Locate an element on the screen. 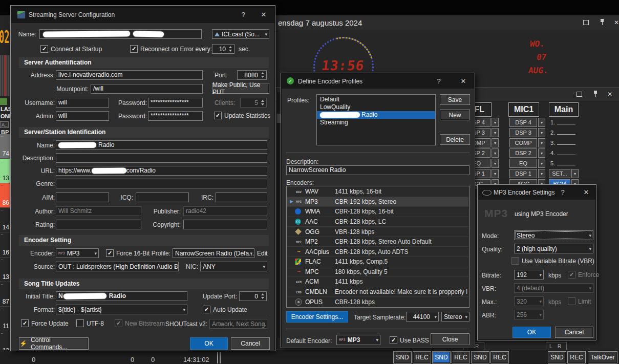 The image size is (619, 364). rating-input is located at coordinates (98, 224).